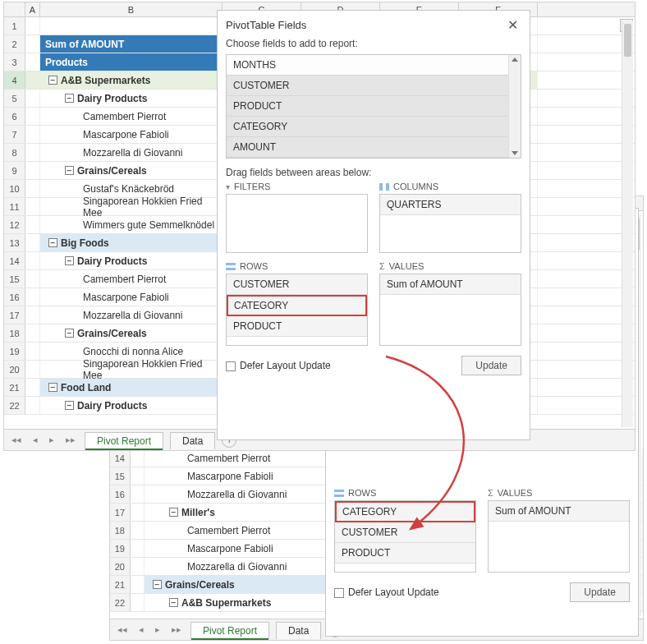  I want to click on row-header: 13, so click(15, 243).